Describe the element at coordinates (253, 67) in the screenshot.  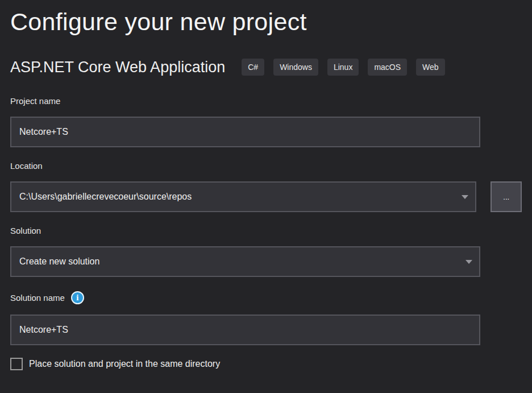
I see `tag-csharp: C#` at that location.